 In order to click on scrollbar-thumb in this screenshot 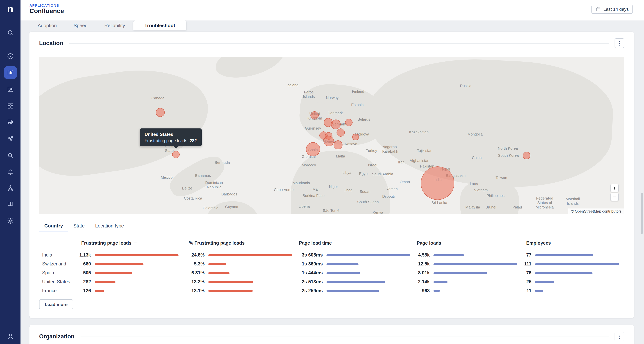, I will do `click(642, 213)`.